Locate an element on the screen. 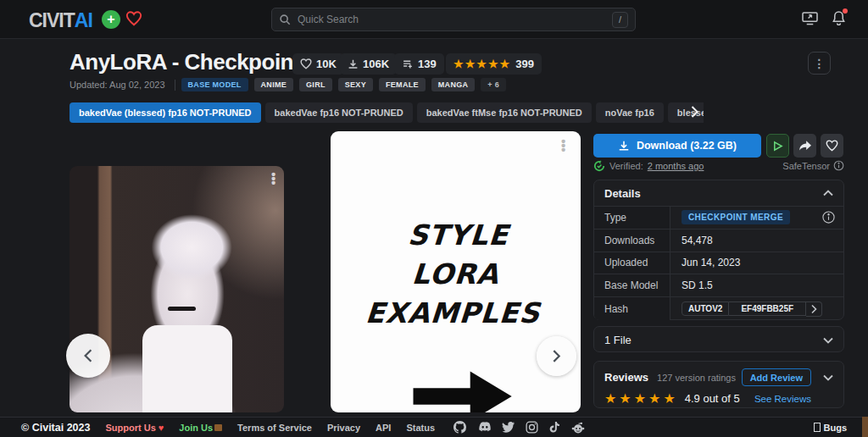 The height and width of the screenshot is (437, 868). github-icon is located at coordinates (459, 427).